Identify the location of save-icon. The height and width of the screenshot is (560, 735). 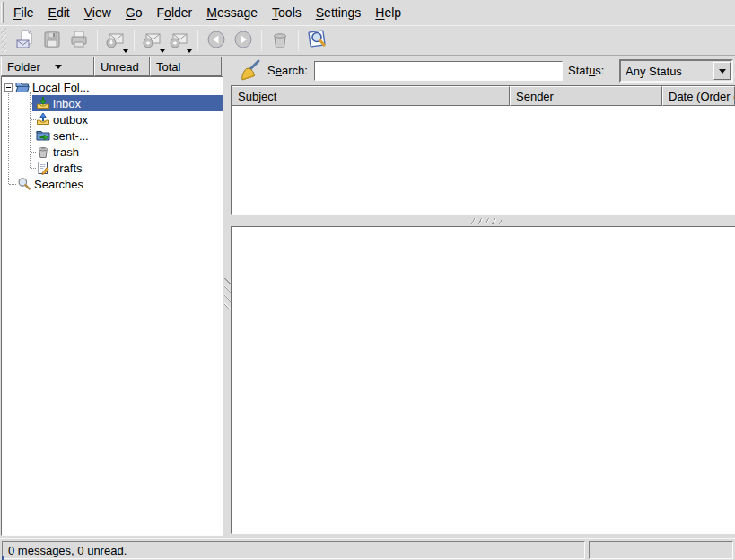
(52, 41).